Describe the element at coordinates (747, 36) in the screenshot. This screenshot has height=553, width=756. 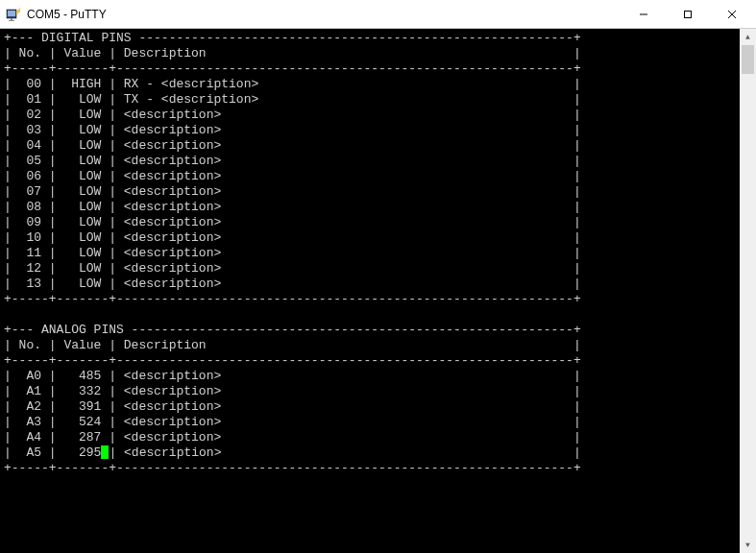
I see `scroll-up-arrow: ▲` at that location.